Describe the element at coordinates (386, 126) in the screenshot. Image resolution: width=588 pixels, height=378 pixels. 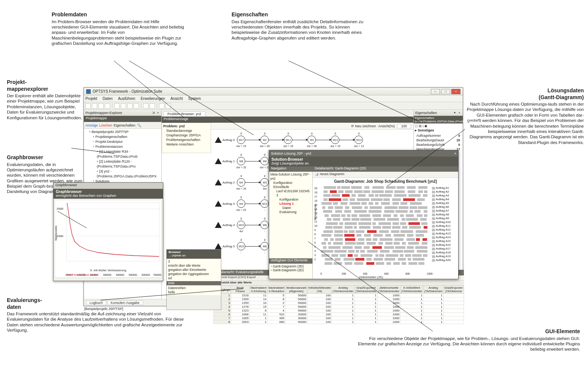
I see `zoom-label: Ansicht(%)` at that location.